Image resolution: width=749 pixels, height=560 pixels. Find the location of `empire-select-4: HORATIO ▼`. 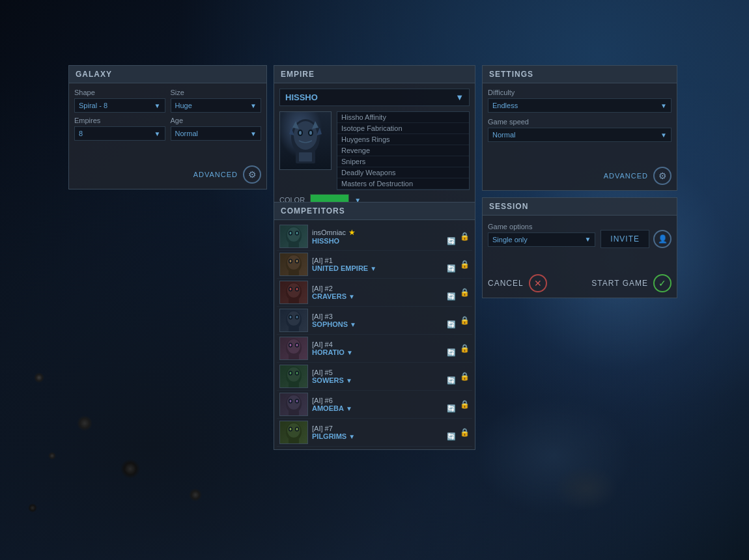

empire-select-4: HORATIO ▼ is located at coordinates (332, 352).